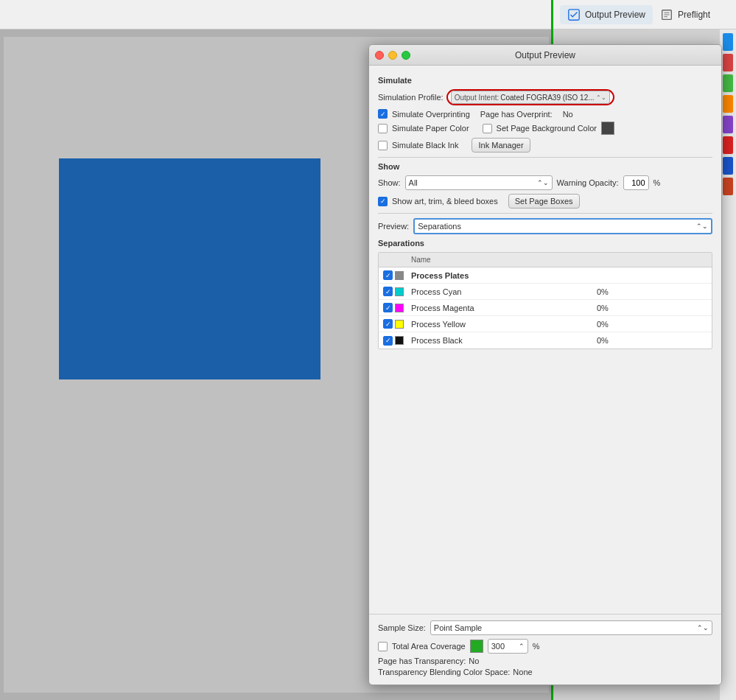 The image size is (736, 700). I want to click on sep-row-name: Process Magenta, so click(501, 308).